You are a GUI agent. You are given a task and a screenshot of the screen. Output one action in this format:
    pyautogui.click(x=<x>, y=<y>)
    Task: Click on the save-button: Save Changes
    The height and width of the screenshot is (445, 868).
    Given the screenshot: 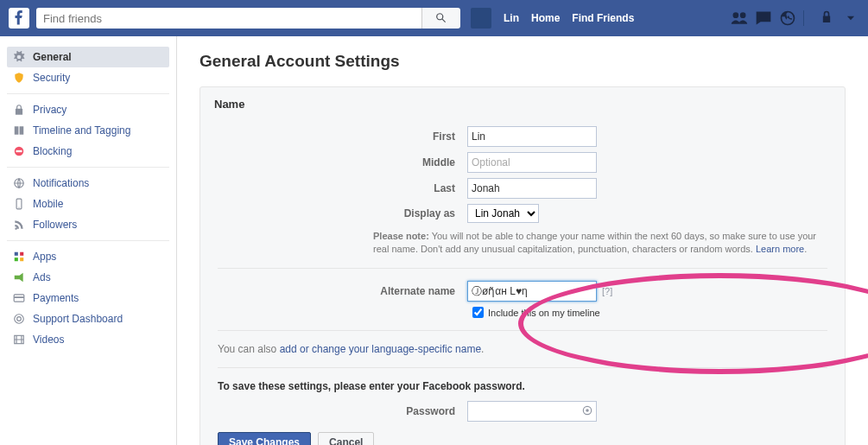 What is the action you would take?
    pyautogui.click(x=264, y=439)
    